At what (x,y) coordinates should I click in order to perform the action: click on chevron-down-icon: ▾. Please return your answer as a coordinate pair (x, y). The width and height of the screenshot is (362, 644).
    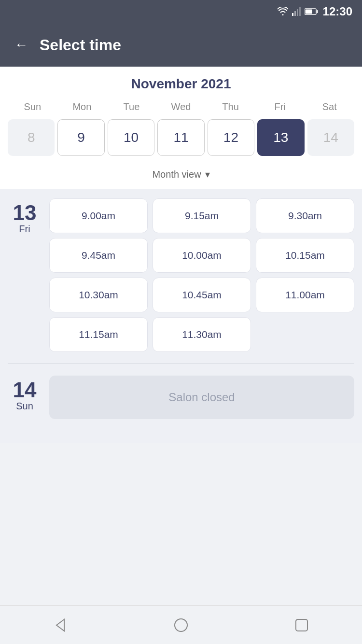
    Looking at the image, I should click on (208, 174).